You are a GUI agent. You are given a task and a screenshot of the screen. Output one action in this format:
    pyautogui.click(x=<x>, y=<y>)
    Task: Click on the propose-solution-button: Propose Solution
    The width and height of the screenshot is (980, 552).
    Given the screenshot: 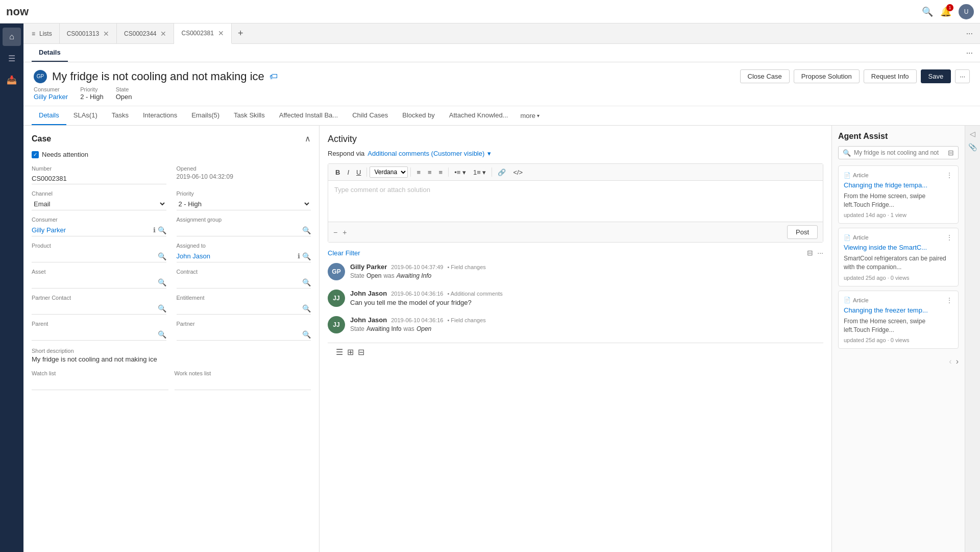 What is the action you would take?
    pyautogui.click(x=827, y=77)
    